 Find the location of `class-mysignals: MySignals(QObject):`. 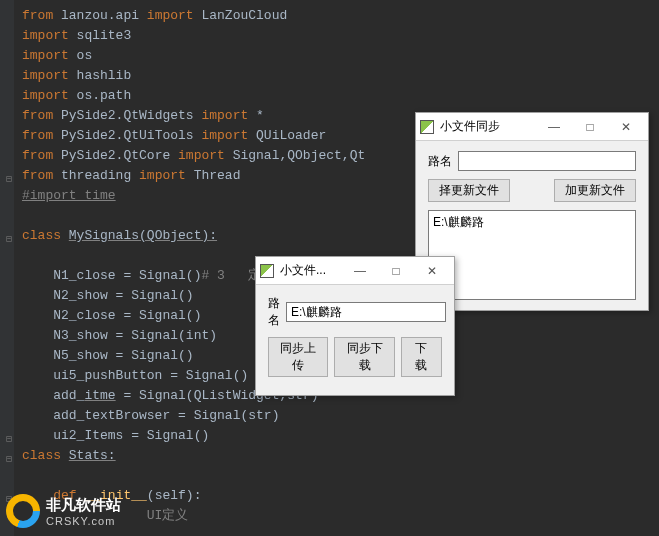

class-mysignals: MySignals(QObject): is located at coordinates (143, 236).